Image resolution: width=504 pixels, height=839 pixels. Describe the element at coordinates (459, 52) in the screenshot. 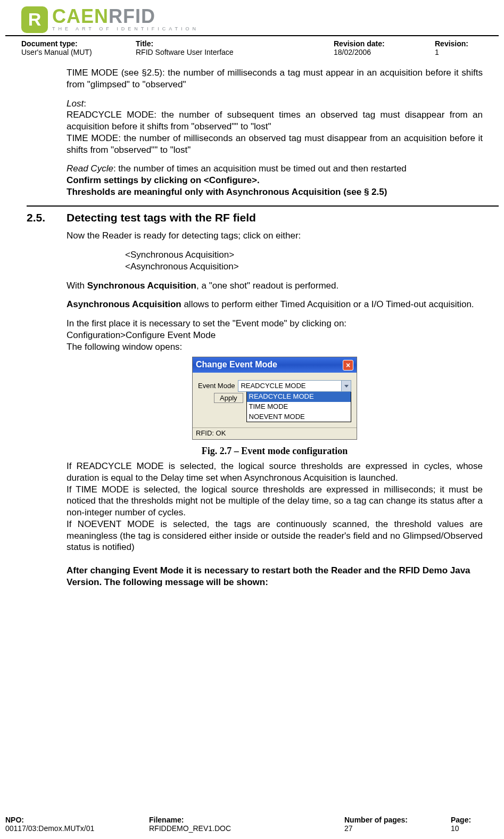

I see `rev-value: 1` at that location.